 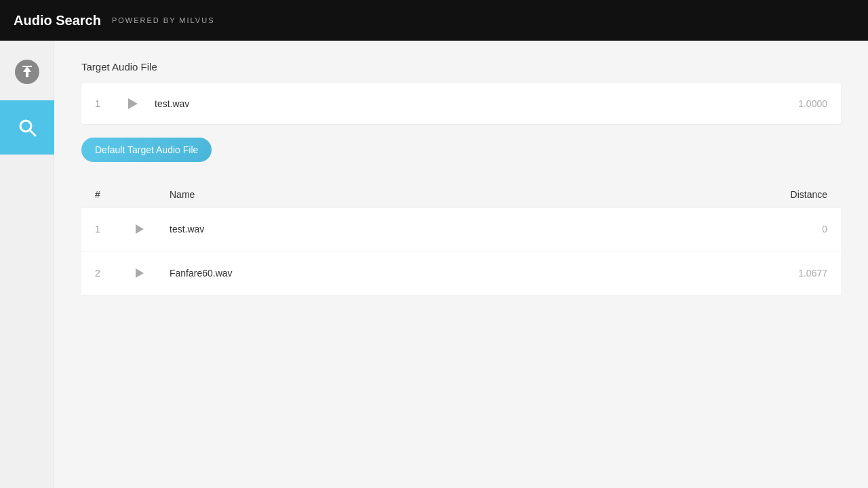 I want to click on target-row-number: 1, so click(x=108, y=104).